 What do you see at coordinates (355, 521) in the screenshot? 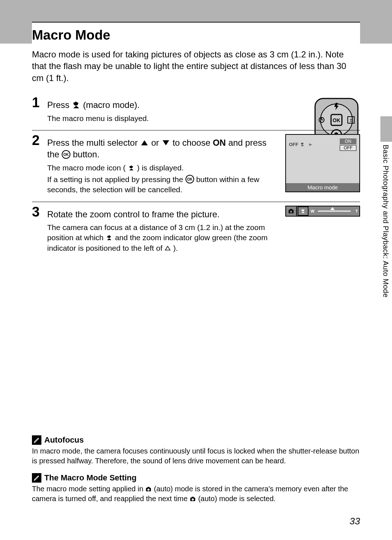
I see `page-number: 33` at bounding box center [355, 521].